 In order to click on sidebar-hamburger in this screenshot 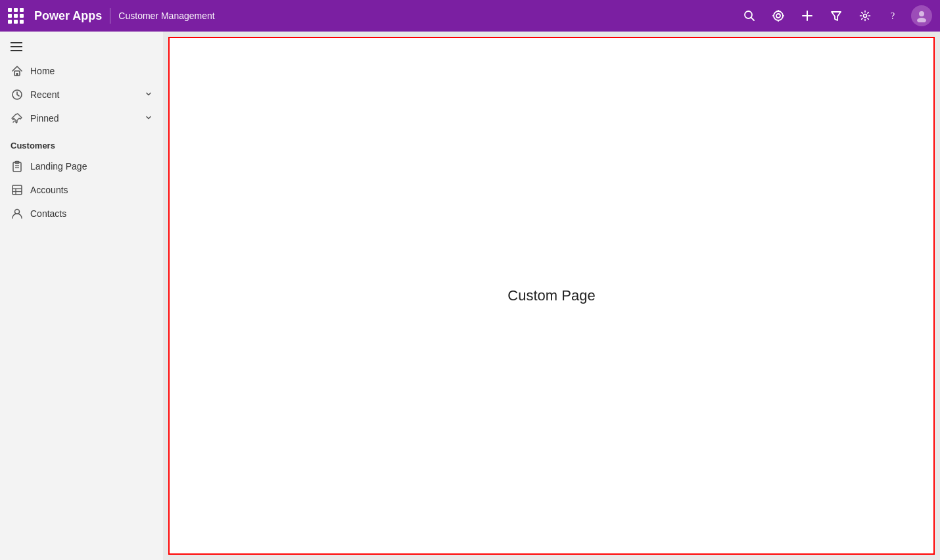, I will do `click(82, 48)`.